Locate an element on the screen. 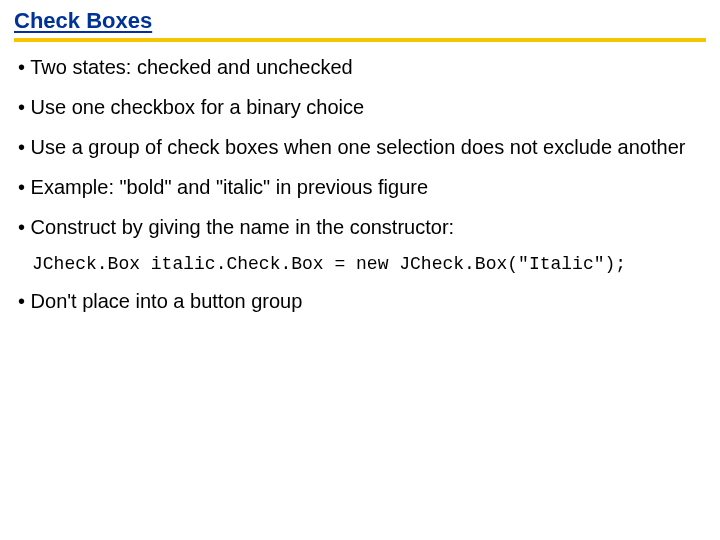 This screenshot has width=720, height=540. bullet-item: Example: "bold" and "italic" in previous… is located at coordinates (360, 187).